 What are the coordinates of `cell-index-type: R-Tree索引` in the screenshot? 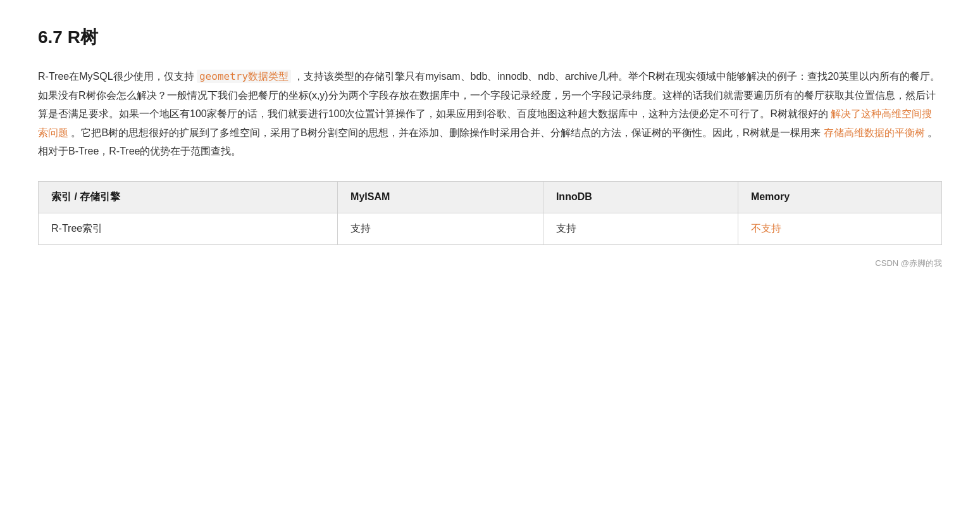 It's located at (189, 229).